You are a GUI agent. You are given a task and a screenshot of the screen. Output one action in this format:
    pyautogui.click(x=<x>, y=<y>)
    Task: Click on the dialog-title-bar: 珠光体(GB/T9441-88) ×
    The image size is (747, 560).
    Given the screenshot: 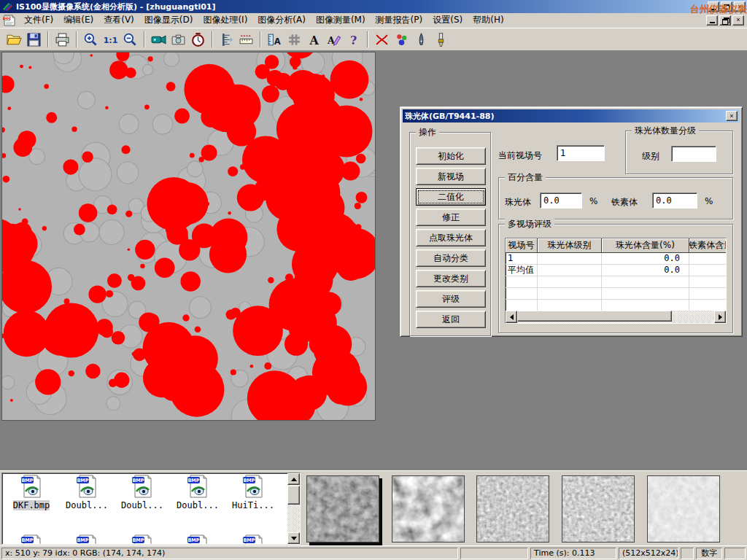 What is the action you would take?
    pyautogui.click(x=571, y=116)
    